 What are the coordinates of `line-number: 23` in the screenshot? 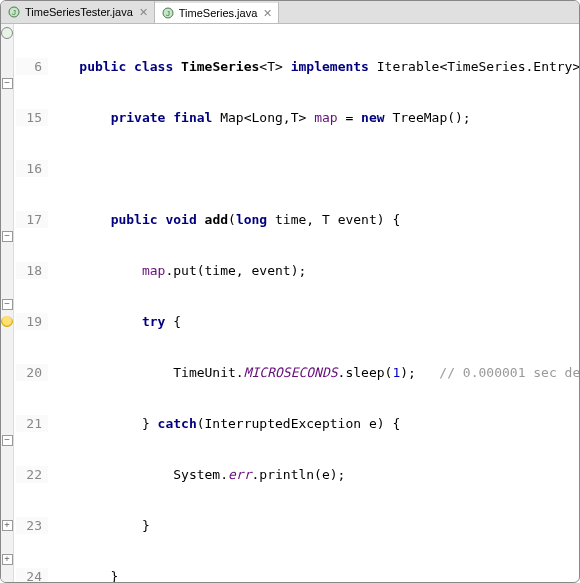 It's located at (32, 526).